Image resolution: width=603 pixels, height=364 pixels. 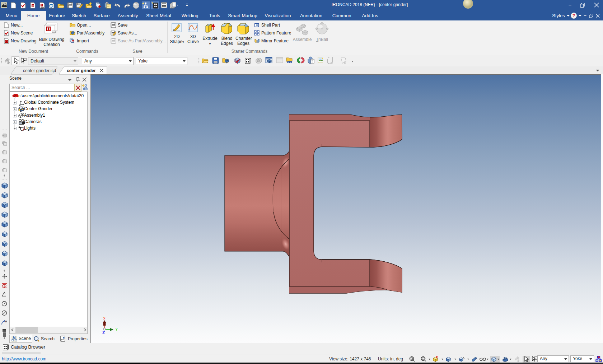 I want to click on svg-text: A, so click(x=6, y=322).